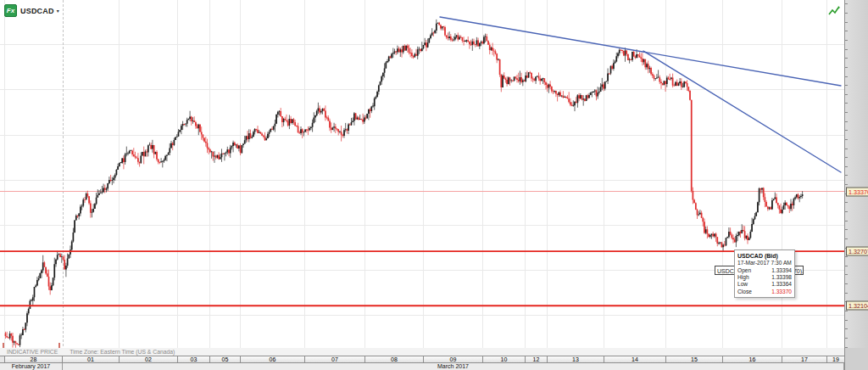 The image size is (868, 370). What do you see at coordinates (575, 360) in the screenshot?
I see `date-cell: 13` at bounding box center [575, 360].